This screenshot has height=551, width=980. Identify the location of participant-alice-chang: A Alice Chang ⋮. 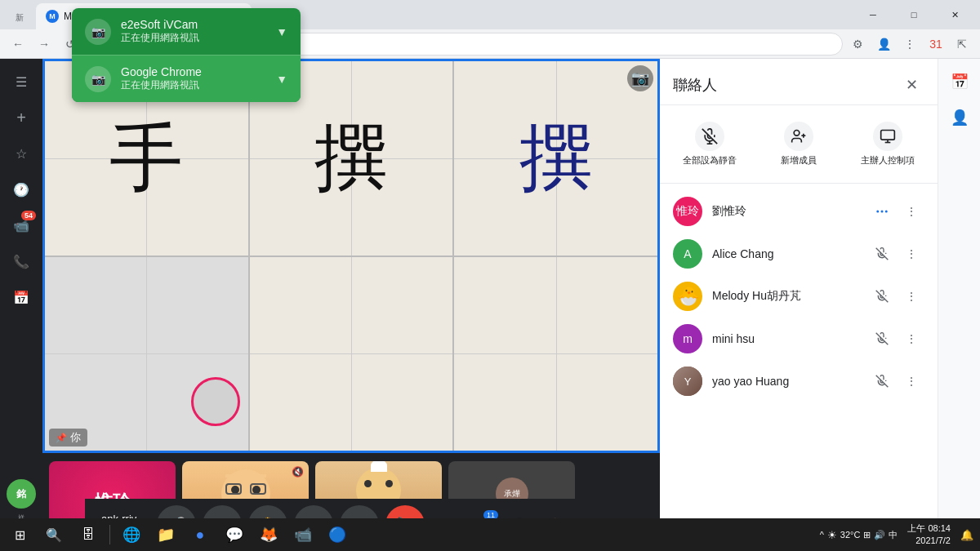
(799, 254).